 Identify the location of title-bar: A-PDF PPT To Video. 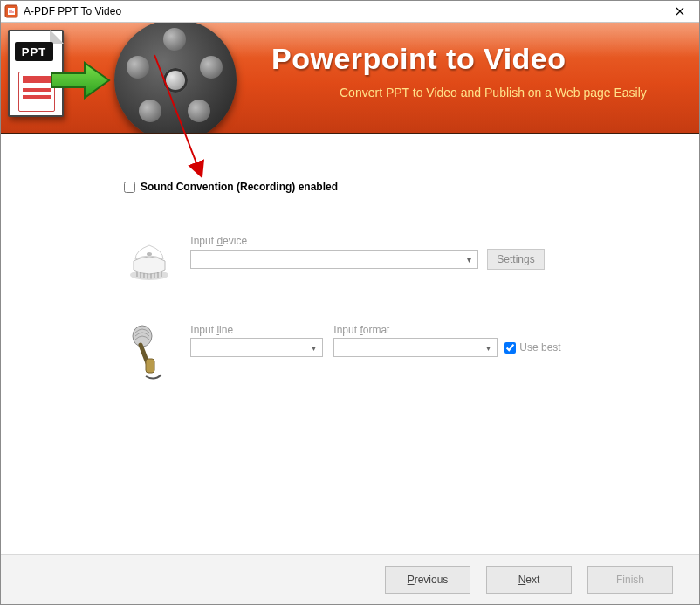
(350, 12).